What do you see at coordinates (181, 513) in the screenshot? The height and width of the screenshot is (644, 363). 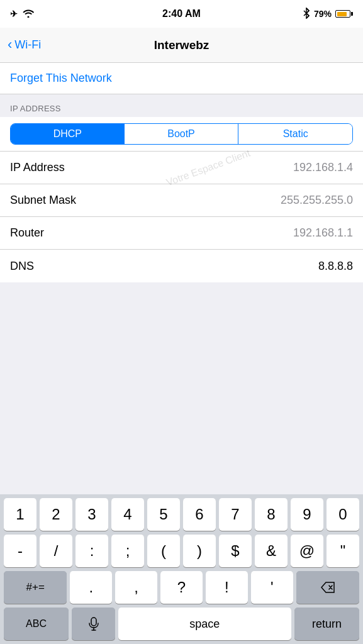 I see `keyboard-row-numbers: 1 2 3 4 5 6 7 8 9 0` at bounding box center [181, 513].